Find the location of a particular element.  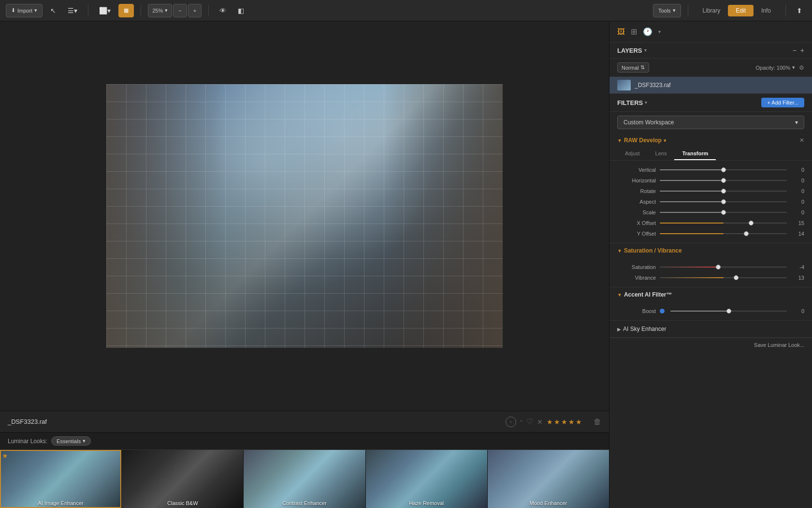

horizontal-slider is located at coordinates (723, 180).